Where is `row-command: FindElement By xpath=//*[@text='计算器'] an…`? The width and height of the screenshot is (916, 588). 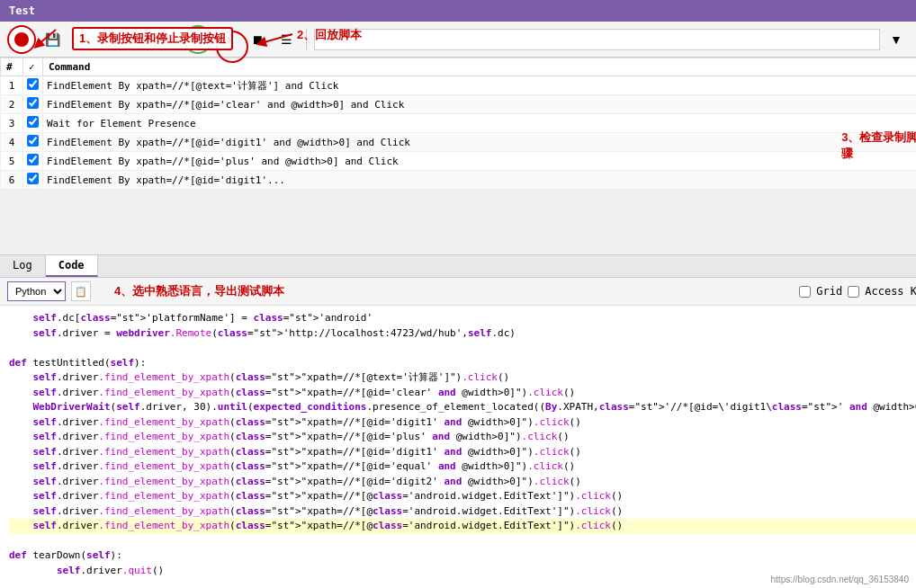
row-command: FindElement By xpath=//*[@text='计算器'] an… is located at coordinates (480, 86).